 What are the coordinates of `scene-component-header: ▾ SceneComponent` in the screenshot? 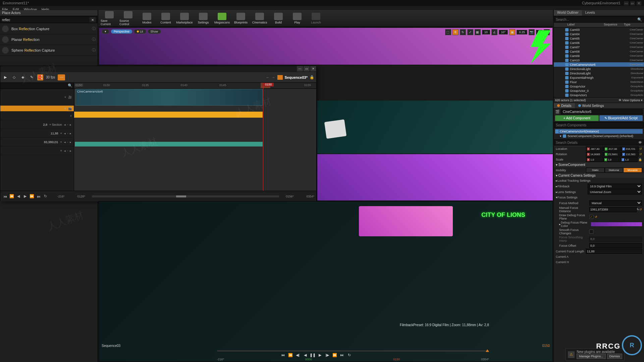 It's located at (599, 165).